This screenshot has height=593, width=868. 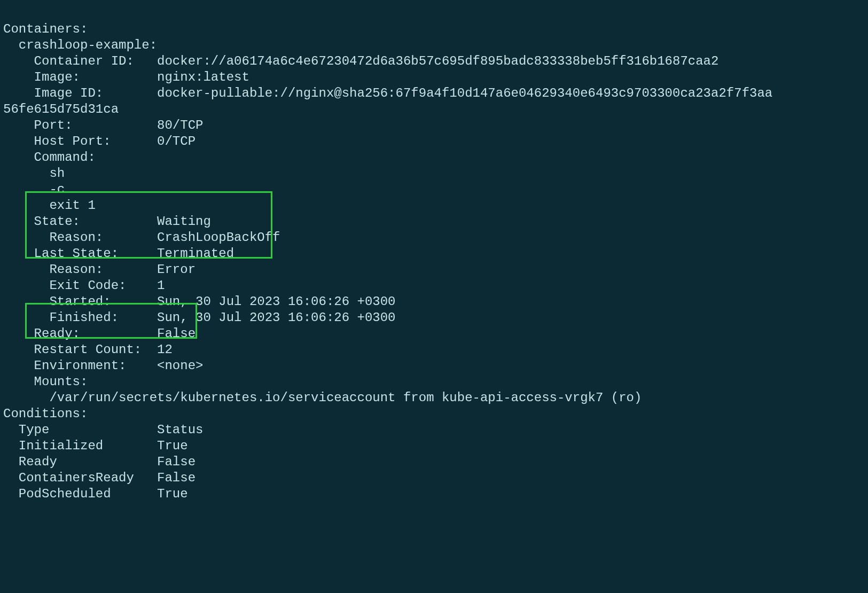 I want to click on last-state-line: Last State: Terminated, so click(x=119, y=253).